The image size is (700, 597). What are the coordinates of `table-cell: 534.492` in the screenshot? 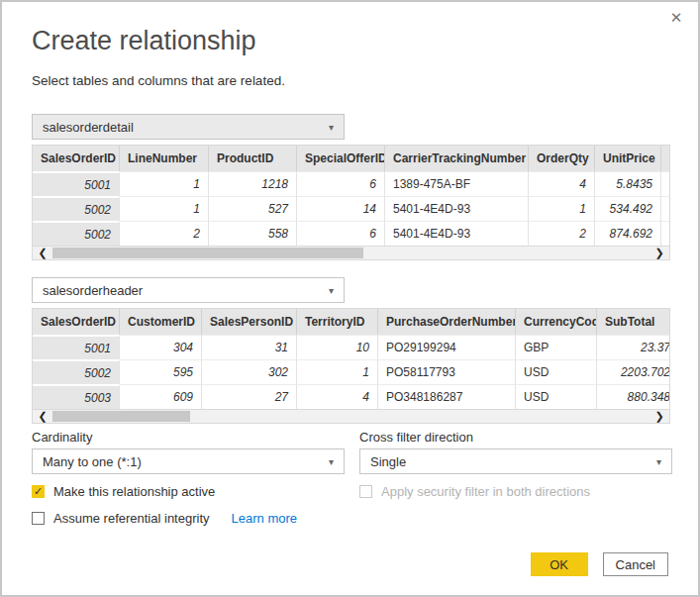 It's located at (628, 208).